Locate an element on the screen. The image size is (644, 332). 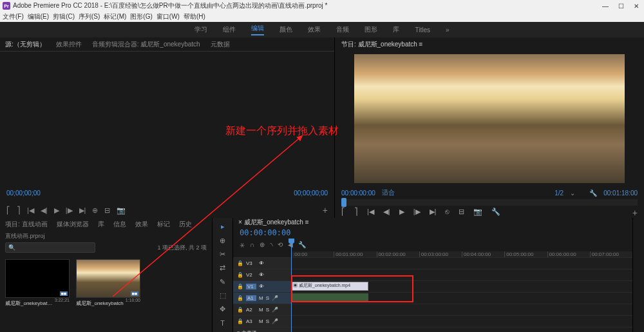
minimize-button: — is located at coordinates (605, 6).